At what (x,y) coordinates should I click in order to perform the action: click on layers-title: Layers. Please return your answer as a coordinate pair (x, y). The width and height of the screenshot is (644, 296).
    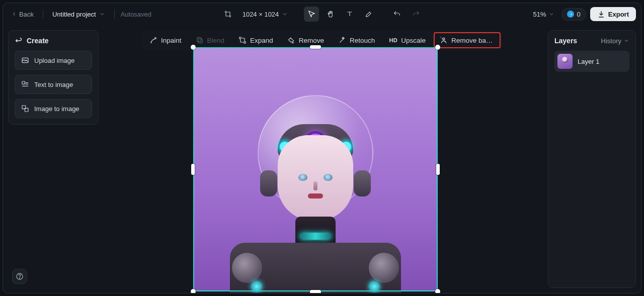
    Looking at the image, I should click on (566, 41).